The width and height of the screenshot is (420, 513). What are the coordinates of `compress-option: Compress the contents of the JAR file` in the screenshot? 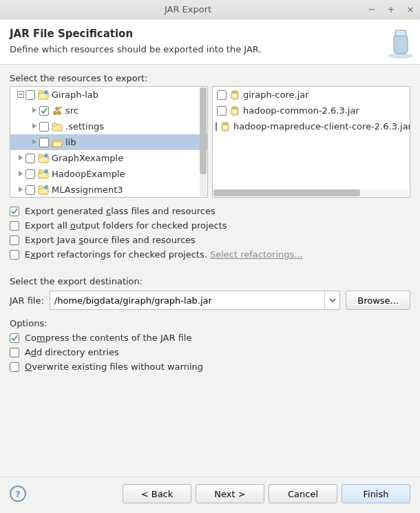 It's located at (210, 337).